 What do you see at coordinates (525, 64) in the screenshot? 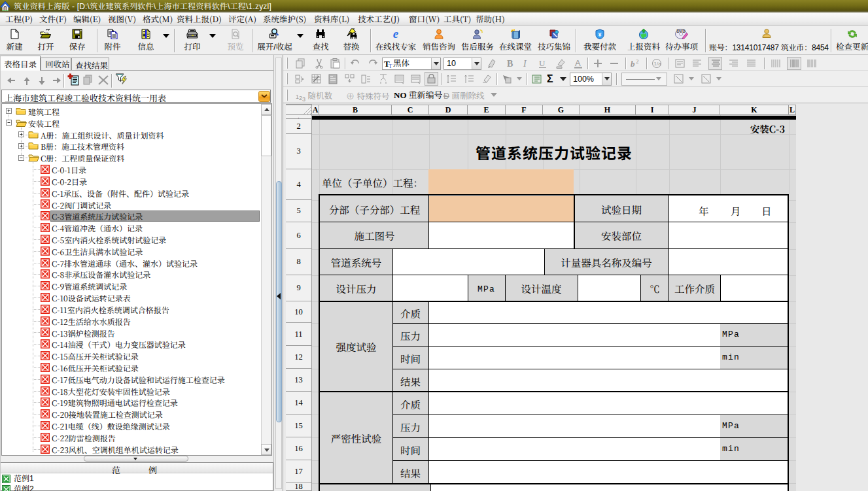
I see `svg-text: I` at bounding box center [525, 64].